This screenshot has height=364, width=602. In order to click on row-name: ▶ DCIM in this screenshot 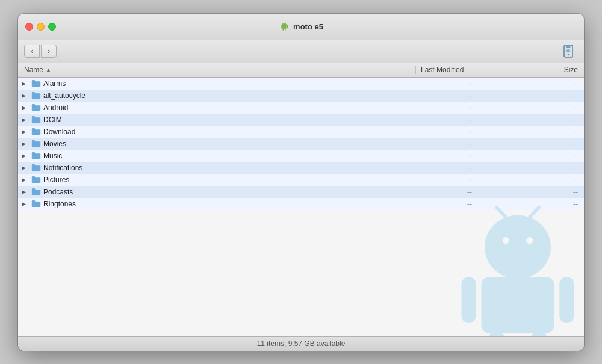, I will do `click(217, 120)`.